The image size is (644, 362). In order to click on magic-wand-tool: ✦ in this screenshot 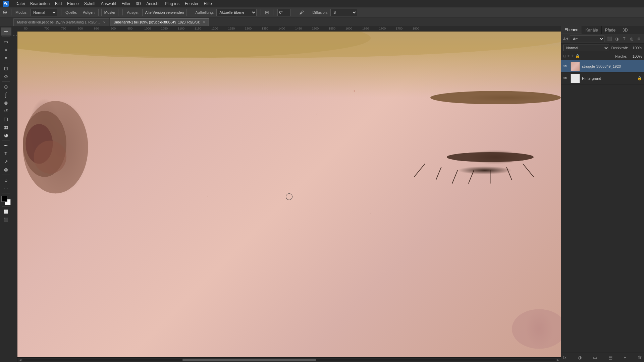, I will do `click(6, 58)`.